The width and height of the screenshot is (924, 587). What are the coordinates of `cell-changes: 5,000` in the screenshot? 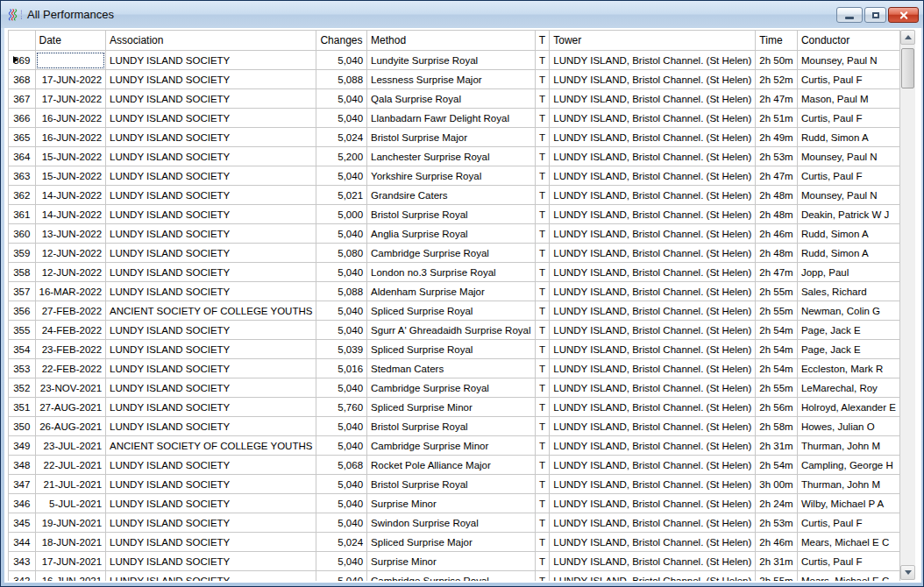 It's located at (342, 215).